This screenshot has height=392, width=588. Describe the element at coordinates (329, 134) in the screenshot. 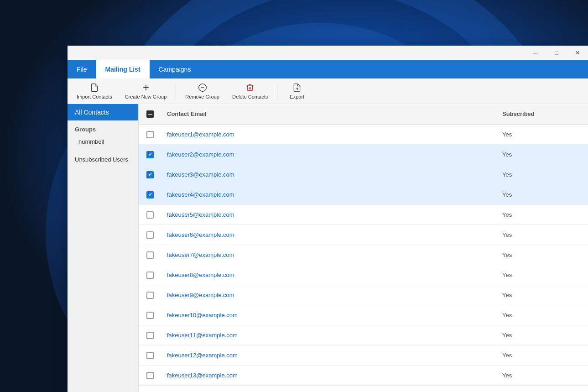

I see `row-email: fakeuser1@example.com` at that location.